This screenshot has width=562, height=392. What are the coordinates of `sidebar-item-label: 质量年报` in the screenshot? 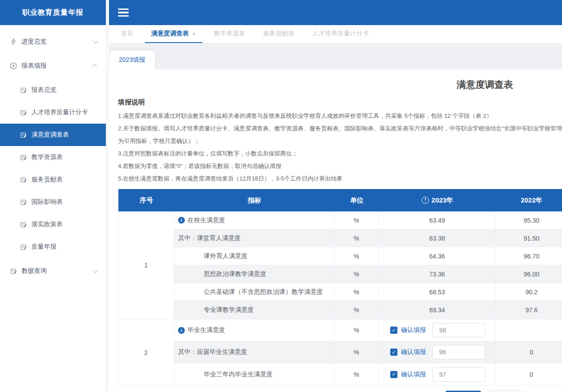 It's located at (65, 247).